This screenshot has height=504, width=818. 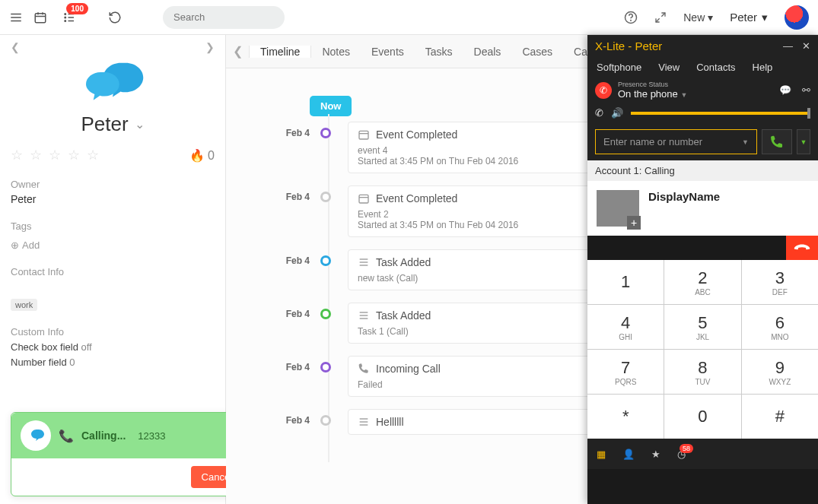 I want to click on timeline-title: Task Added, so click(x=403, y=315).